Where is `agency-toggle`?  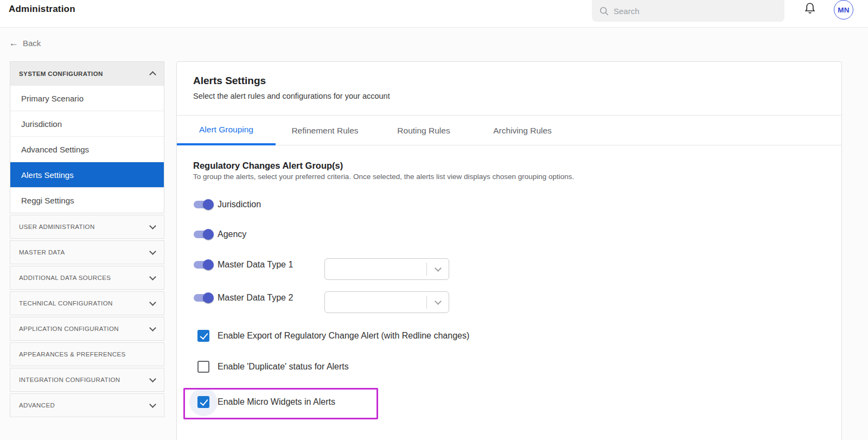
agency-toggle is located at coordinates (203, 234).